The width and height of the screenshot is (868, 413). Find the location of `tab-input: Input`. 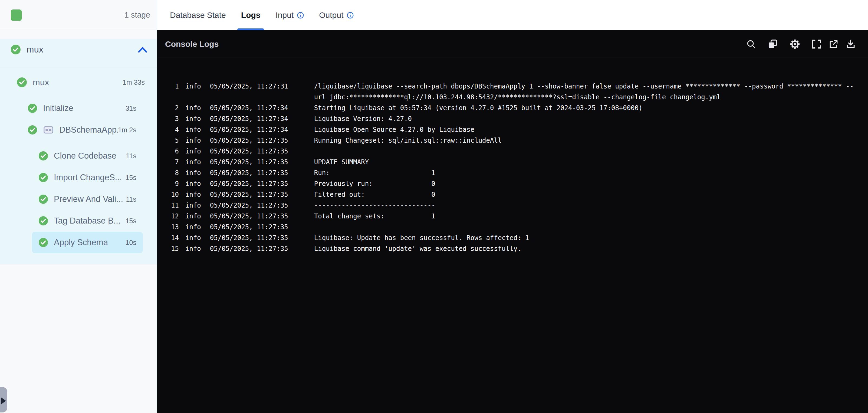

tab-input: Input is located at coordinates (290, 15).